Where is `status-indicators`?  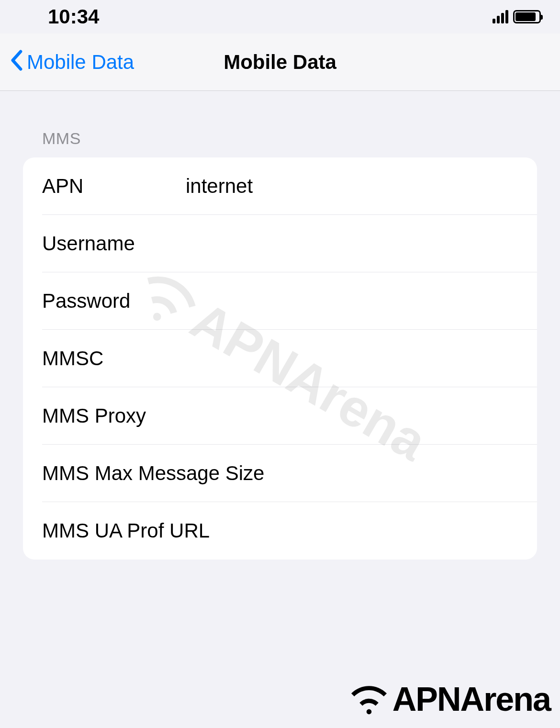
status-indicators is located at coordinates (517, 17).